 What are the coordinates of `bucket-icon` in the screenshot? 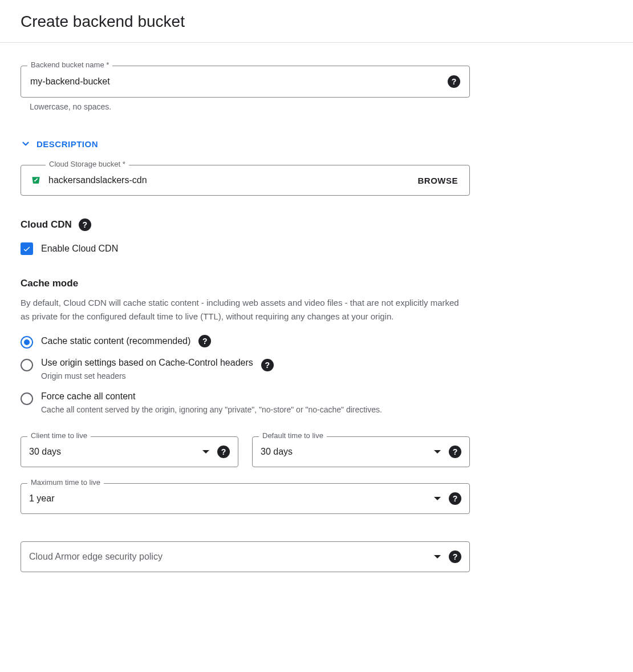 It's located at (36, 180).